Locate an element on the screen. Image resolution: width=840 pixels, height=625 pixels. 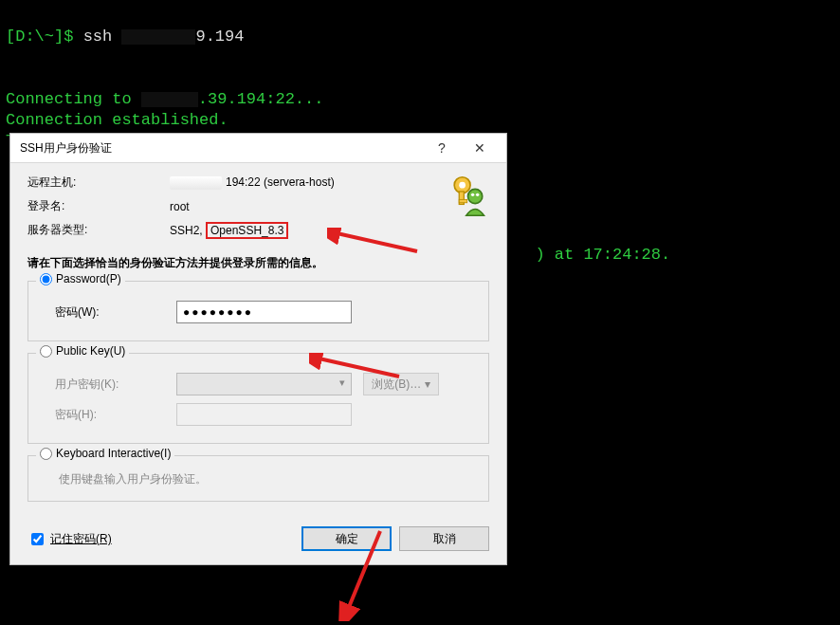
kbd-radio-input is located at coordinates (46, 453).